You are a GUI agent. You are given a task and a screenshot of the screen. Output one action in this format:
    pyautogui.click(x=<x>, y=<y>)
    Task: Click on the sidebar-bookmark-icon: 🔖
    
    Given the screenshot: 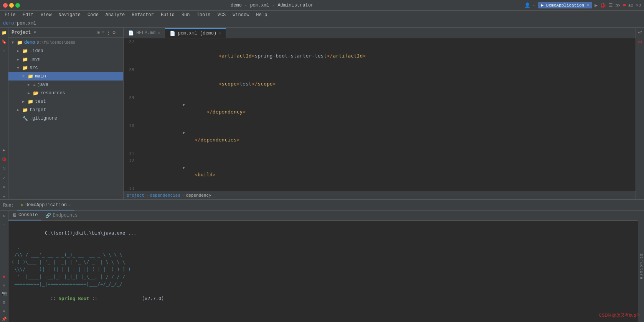 What is the action you would take?
    pyautogui.click(x=4, y=42)
    